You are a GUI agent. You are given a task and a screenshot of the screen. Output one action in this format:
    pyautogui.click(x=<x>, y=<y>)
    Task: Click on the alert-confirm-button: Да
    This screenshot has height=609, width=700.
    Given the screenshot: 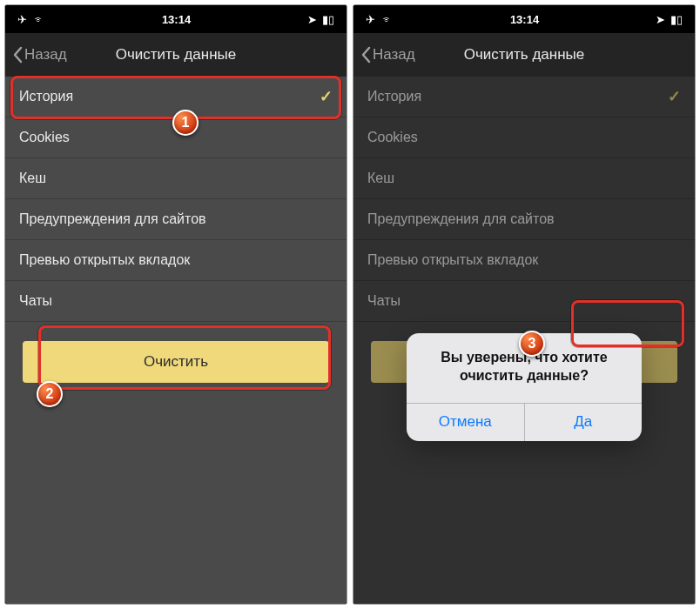 What is the action you would take?
    pyautogui.click(x=583, y=423)
    